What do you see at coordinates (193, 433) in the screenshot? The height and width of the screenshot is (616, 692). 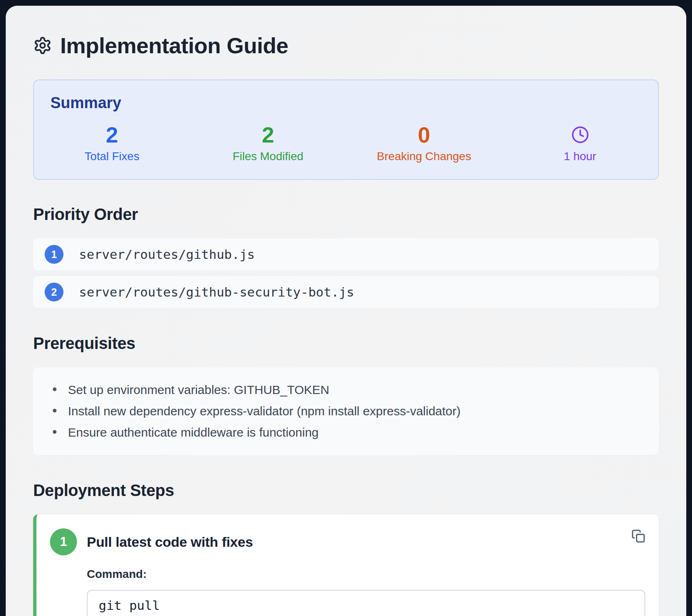 I see `prerequisite-text: Ensure authenticate middleware is functi…` at bounding box center [193, 433].